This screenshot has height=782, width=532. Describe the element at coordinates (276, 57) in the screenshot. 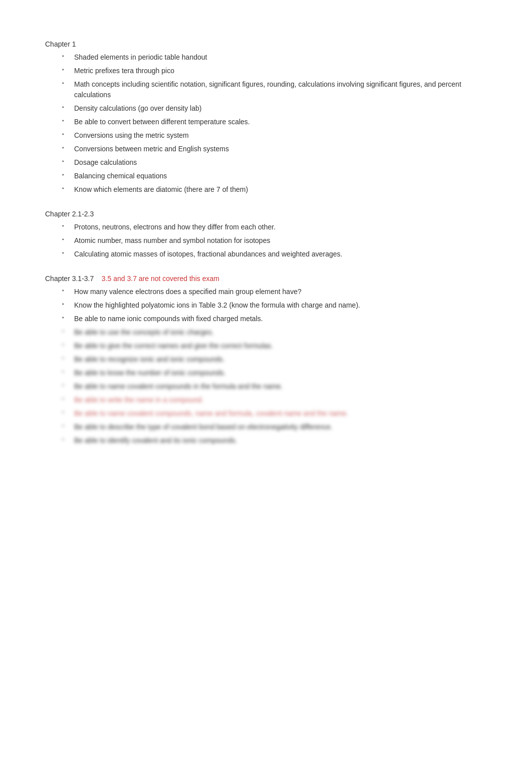

I see `list-item: Shaded elements in periodic table handou…` at that location.